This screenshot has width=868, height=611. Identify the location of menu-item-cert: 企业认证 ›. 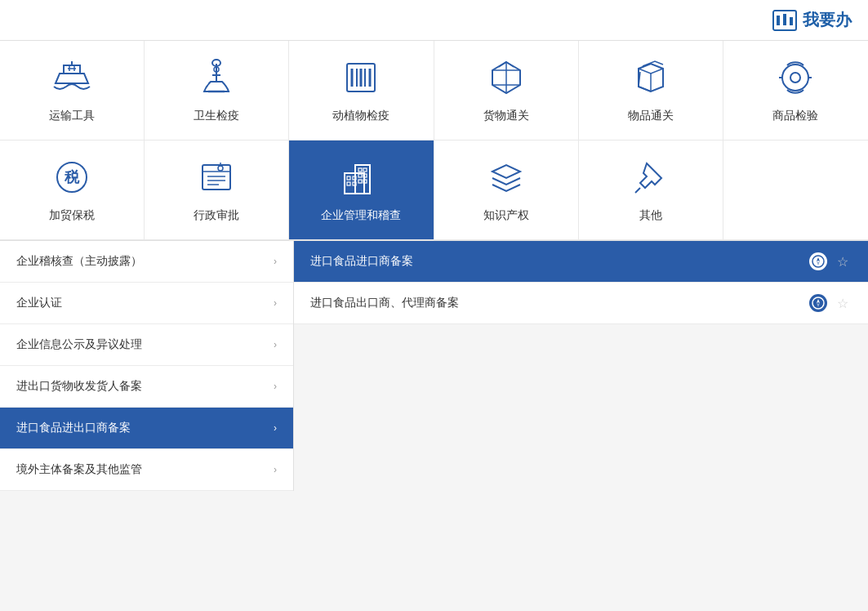
(147, 304).